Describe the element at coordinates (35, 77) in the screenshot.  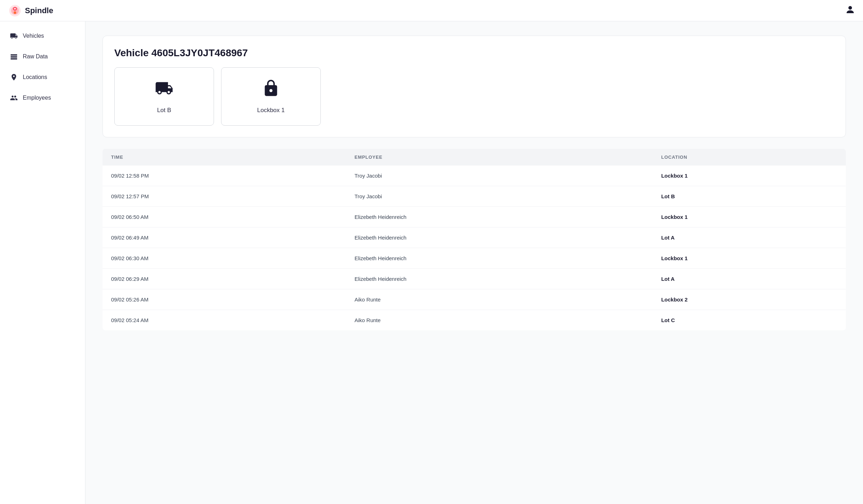
I see `sidebar-item-locations-label: Locations` at that location.